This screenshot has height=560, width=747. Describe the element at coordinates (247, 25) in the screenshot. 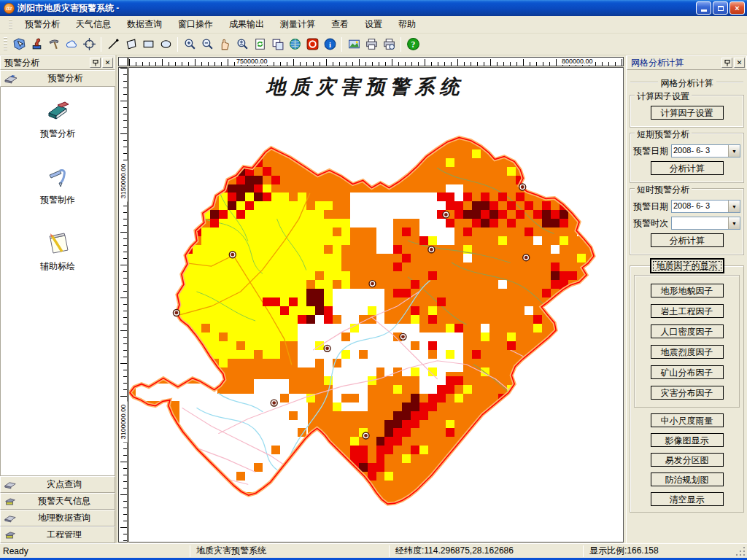

I see `menu-result-output: 成果输出` at that location.